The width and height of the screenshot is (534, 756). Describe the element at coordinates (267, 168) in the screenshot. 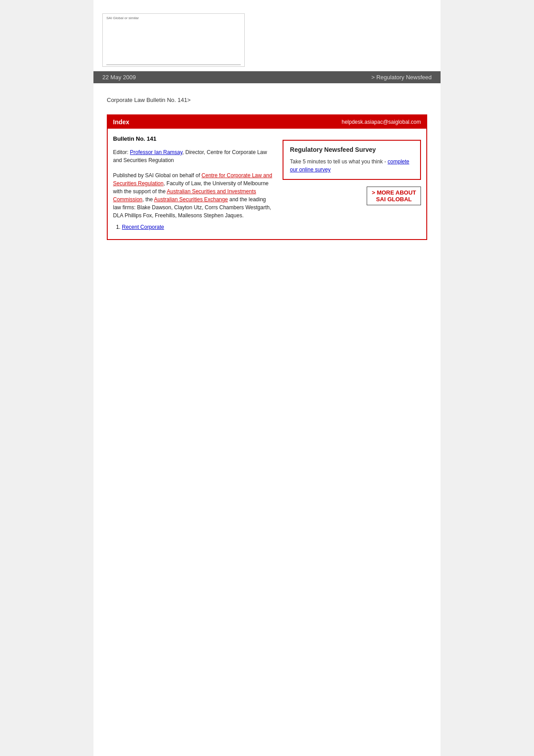

I see `main-content: Corporate Law Bulletin No. 141> Index he…` at that location.